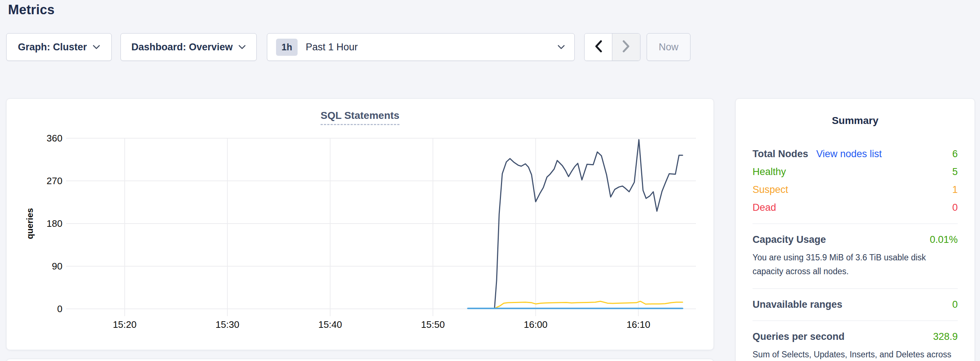  What do you see at coordinates (287, 47) in the screenshot?
I see `time-range-badge: 1h` at bounding box center [287, 47].